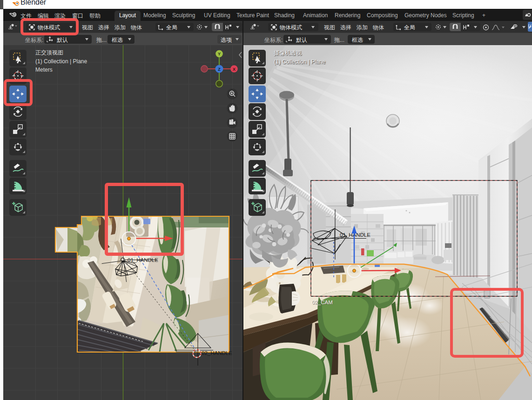  Describe the element at coordinates (234, 69) in the screenshot. I see `svg-text: X` at that location.